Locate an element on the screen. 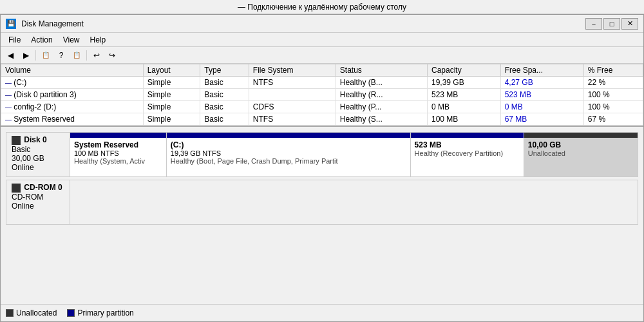 This screenshot has height=322, width=644. partition-1: (C:) 19,39 GB NTFS Healthy (Boot, Page F… is located at coordinates (289, 155).